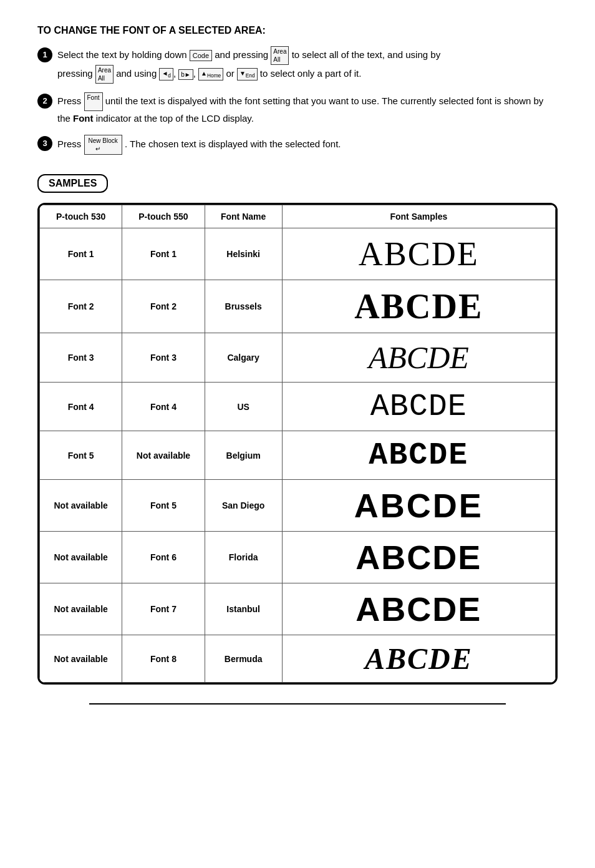  What do you see at coordinates (279, 56) in the screenshot?
I see `area-all-key: AreaAll` at bounding box center [279, 56].